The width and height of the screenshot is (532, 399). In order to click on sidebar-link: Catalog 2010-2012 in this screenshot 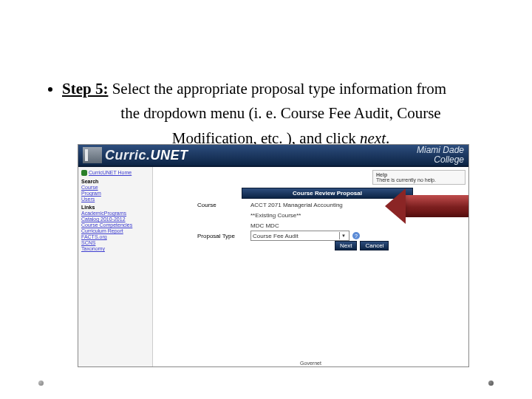, I will do `click(115, 219)`.